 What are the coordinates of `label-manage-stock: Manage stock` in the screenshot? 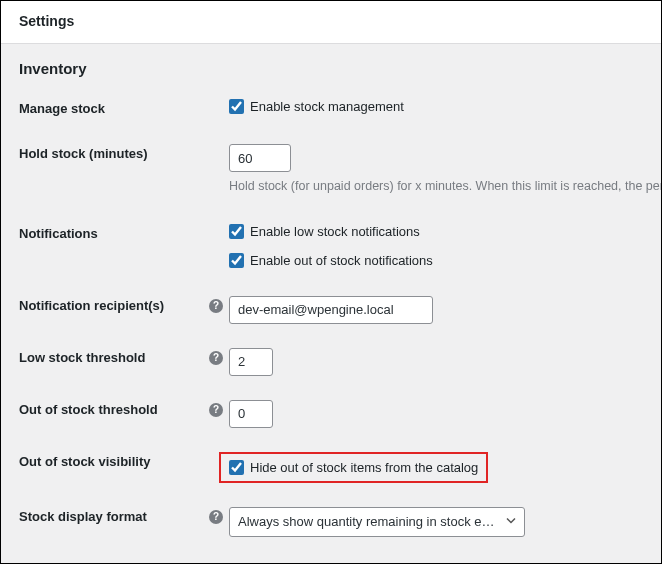 It's located at (114, 108).